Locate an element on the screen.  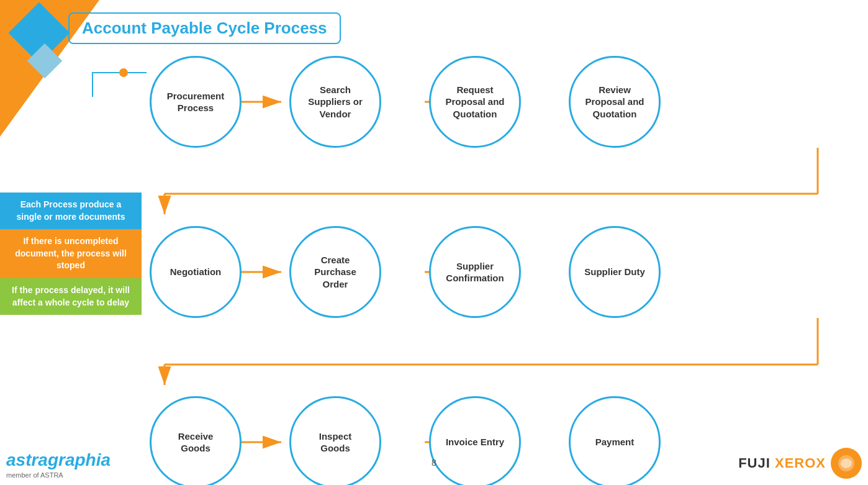
node-supplier-confirmation: SupplierConfirmation is located at coordinates (475, 272).